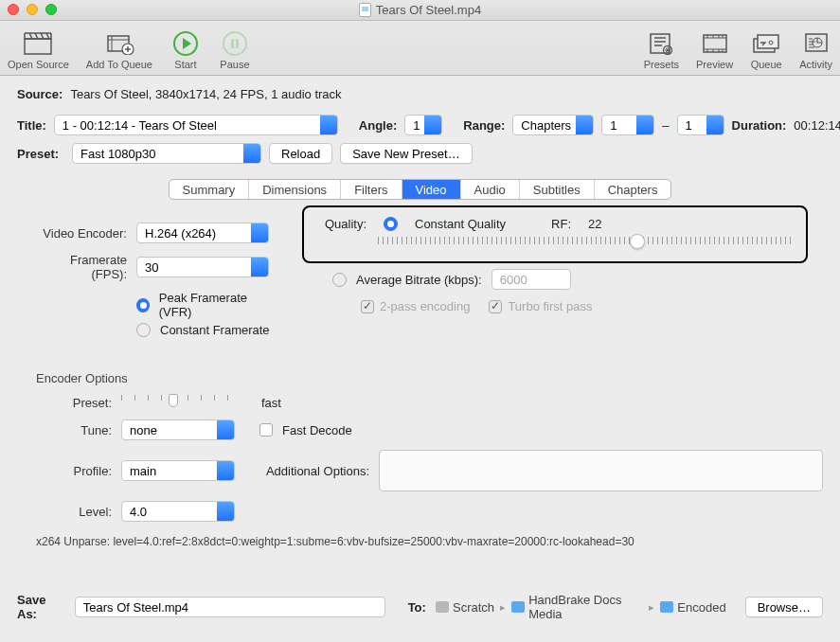 The image size is (840, 642). What do you see at coordinates (371, 189) in the screenshot?
I see `tab-filters: Filters` at bounding box center [371, 189].